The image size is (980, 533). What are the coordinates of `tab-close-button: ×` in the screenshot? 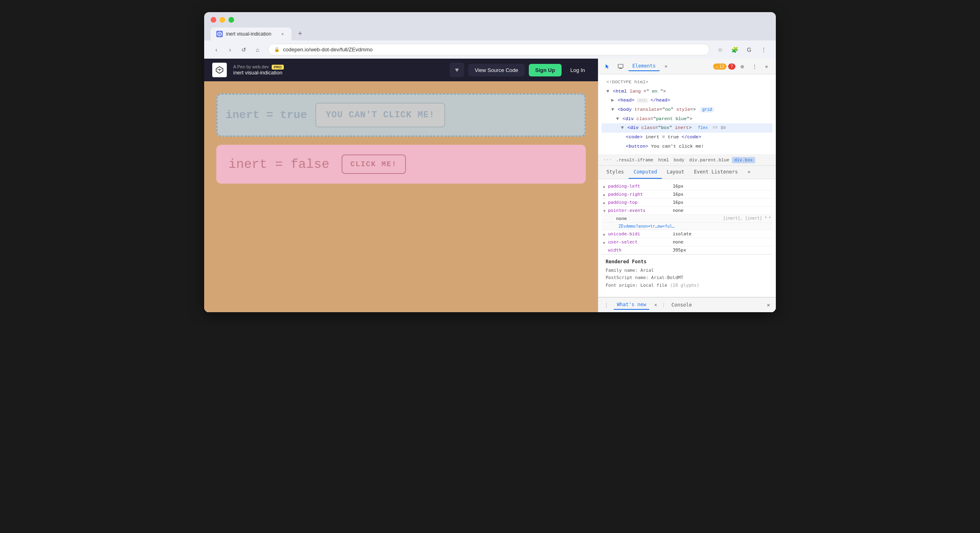 It's located at (283, 34).